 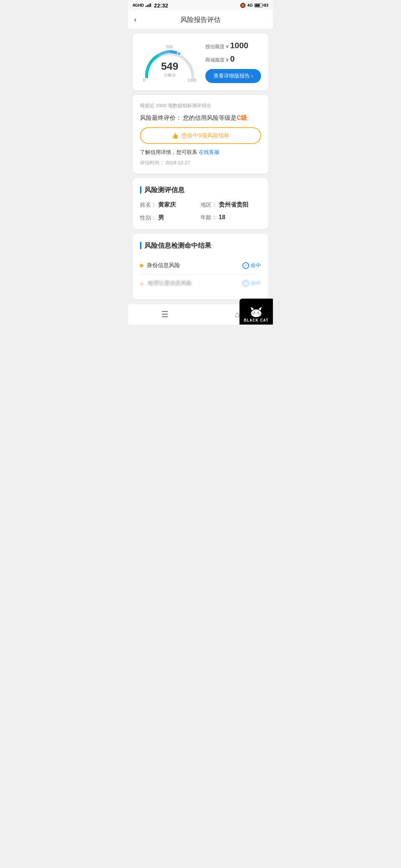 What do you see at coordinates (170, 66) in the screenshot?
I see `gauge-score: 549` at bounding box center [170, 66].